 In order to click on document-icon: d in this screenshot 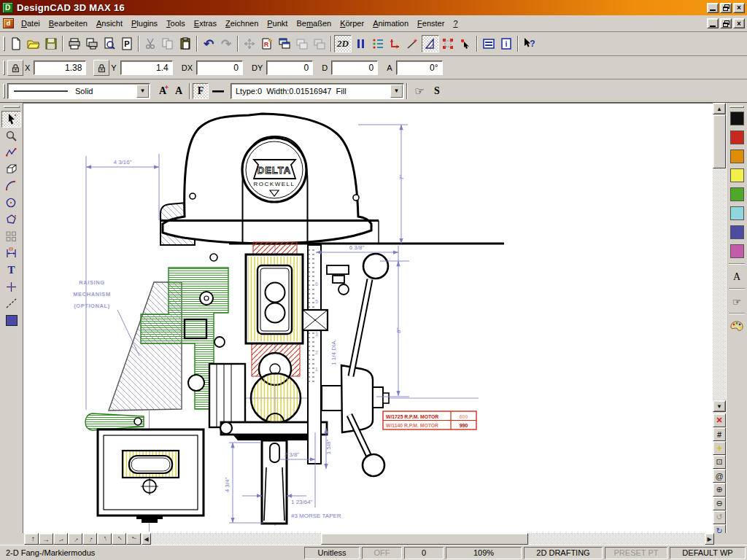, I will do `click(9, 23)`.